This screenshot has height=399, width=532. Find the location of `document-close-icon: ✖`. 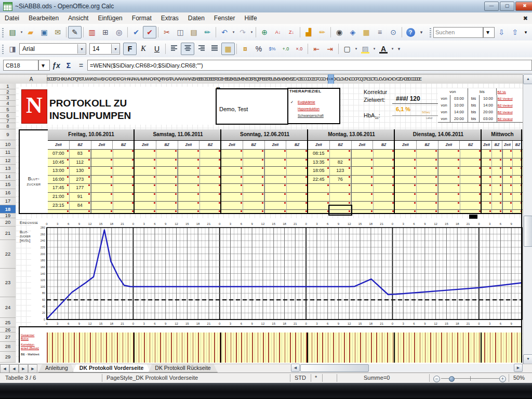

document-close-icon: ✖ is located at coordinates (526, 19).